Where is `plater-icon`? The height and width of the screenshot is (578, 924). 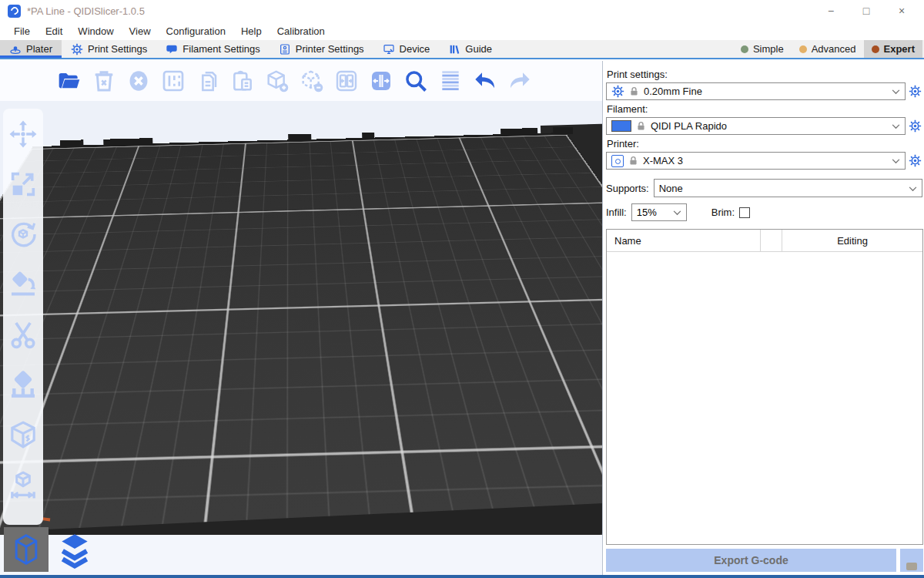 plater-icon is located at coordinates (15, 49).